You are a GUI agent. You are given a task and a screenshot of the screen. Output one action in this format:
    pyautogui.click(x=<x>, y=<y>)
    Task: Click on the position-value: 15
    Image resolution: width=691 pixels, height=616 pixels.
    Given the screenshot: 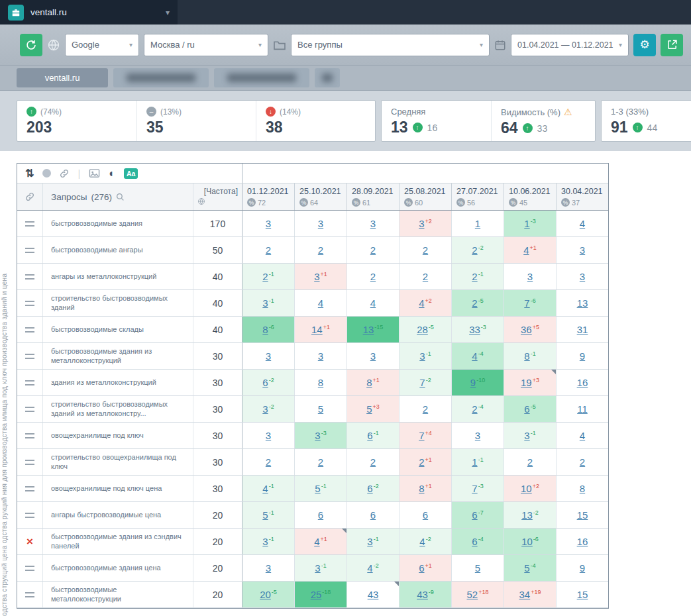 What is the action you would take?
    pyautogui.click(x=583, y=595)
    